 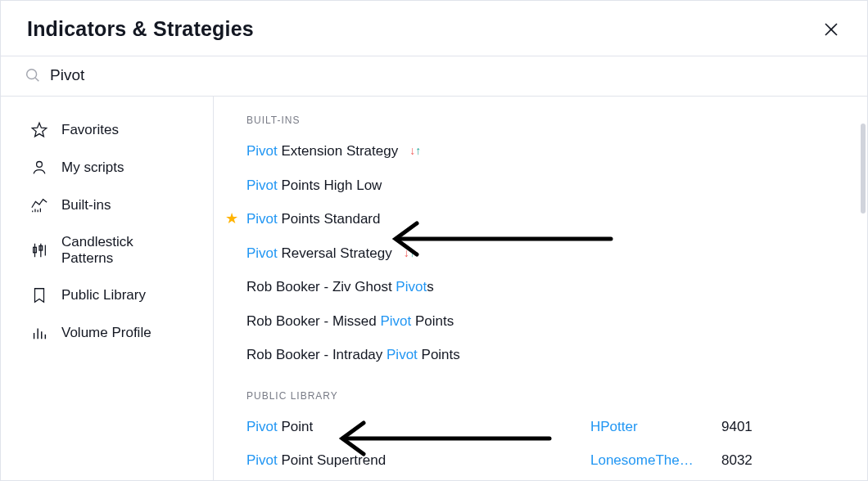 I want to click on author-link: HPotter, so click(x=656, y=427).